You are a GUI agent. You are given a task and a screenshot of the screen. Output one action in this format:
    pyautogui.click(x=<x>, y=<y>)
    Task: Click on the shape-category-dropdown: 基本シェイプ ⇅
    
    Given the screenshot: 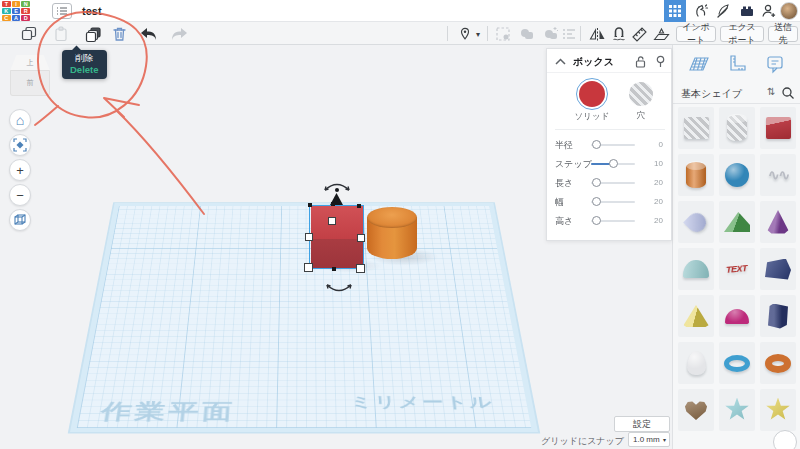 What is the action you would take?
    pyautogui.click(x=736, y=93)
    